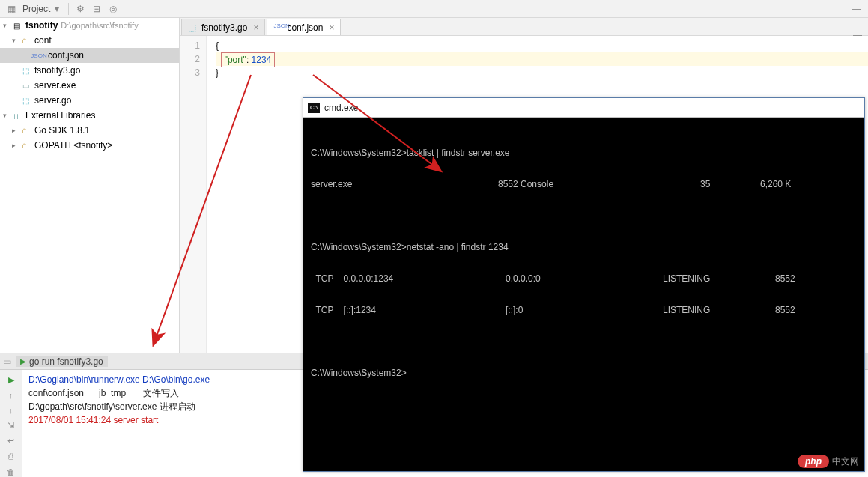  Describe the element at coordinates (304, 27) in the screenshot. I see `tab-conf-json: JSON conf.json ×` at that location.